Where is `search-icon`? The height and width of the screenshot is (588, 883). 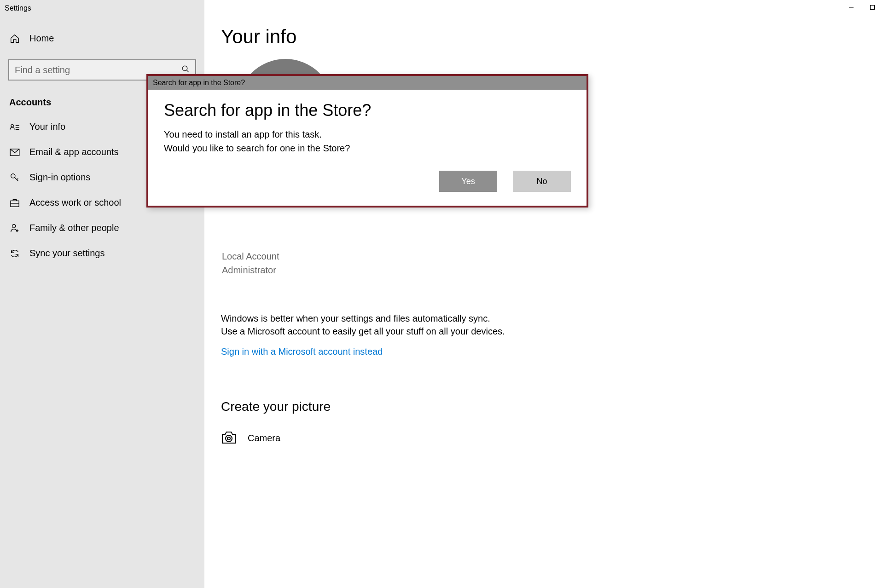 search-icon is located at coordinates (186, 70).